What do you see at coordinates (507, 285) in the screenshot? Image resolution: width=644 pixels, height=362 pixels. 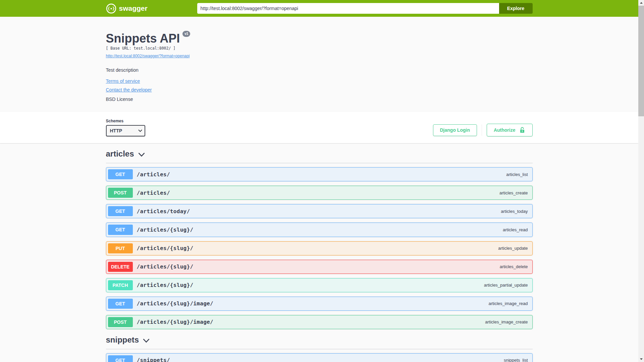 I see `operation-id: articles_partial_update` at bounding box center [507, 285].